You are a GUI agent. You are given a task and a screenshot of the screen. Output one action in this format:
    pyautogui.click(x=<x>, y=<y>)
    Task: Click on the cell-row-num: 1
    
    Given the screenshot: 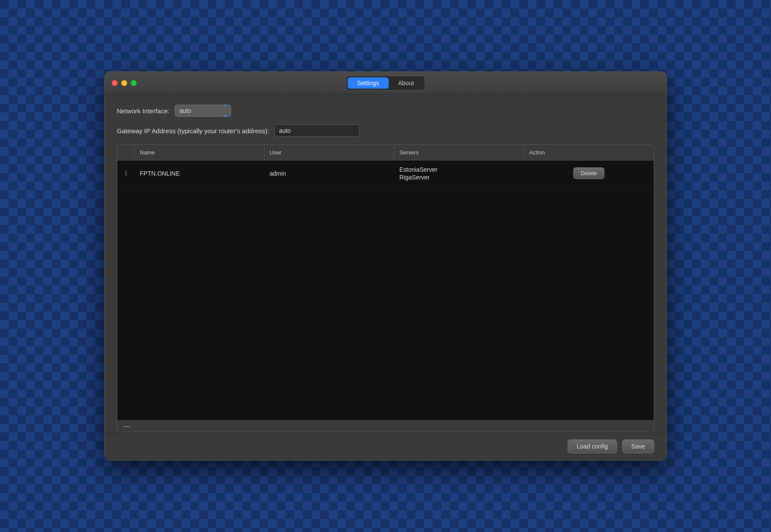 What is the action you would take?
    pyautogui.click(x=126, y=173)
    